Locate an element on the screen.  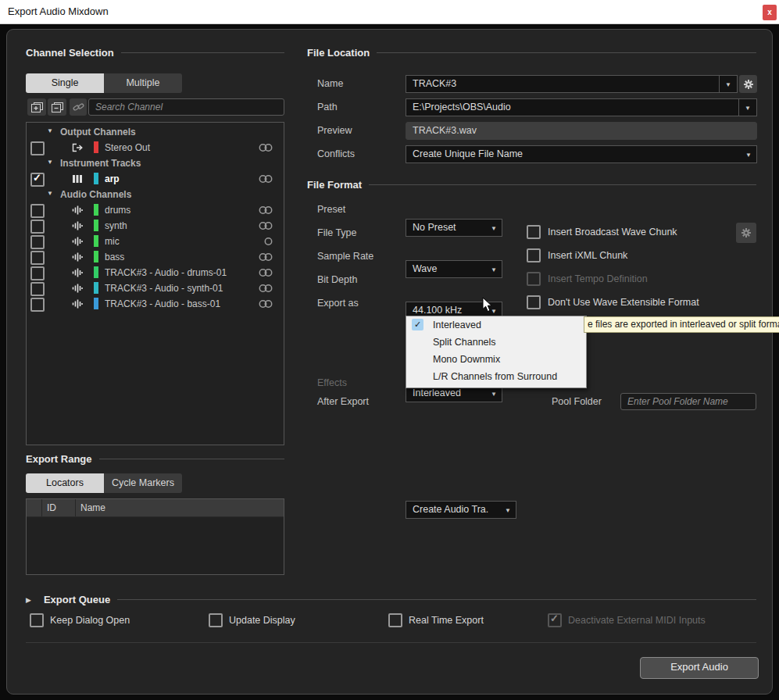
window-title: Export Audio Mixdown is located at coordinates (58, 11).